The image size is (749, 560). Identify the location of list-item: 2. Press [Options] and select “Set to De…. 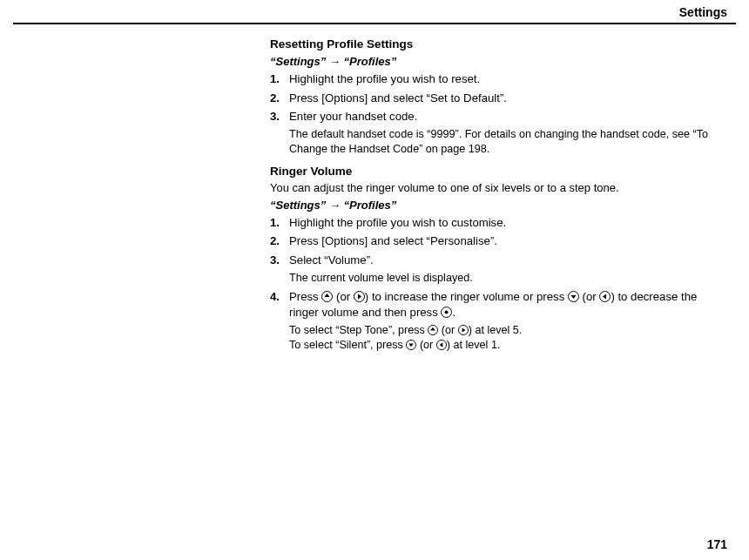
(496, 98).